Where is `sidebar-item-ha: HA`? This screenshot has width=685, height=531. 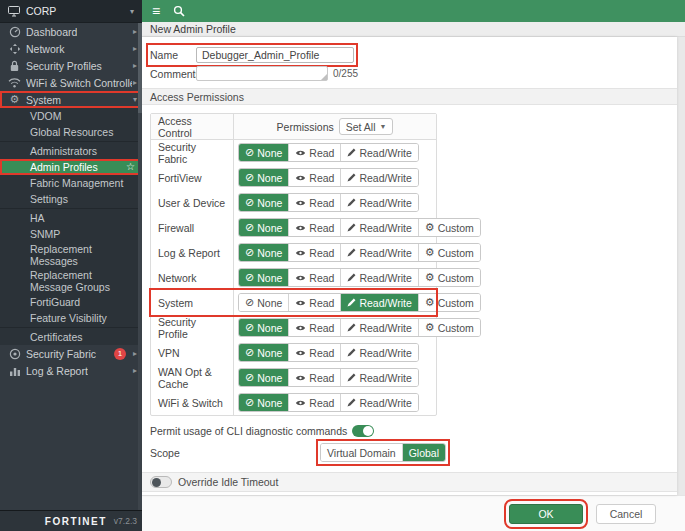 sidebar-item-ha: HA is located at coordinates (71, 218).